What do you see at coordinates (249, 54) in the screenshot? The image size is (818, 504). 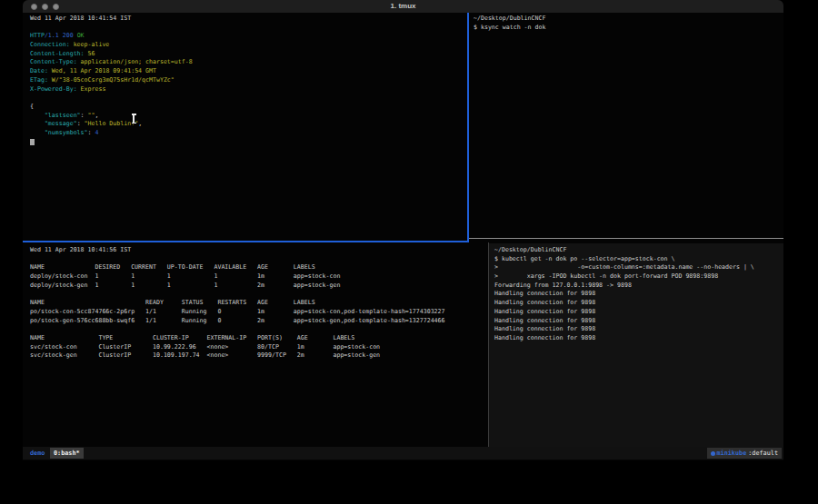 I see `terminal-line: Content-Length: 56` at bounding box center [249, 54].